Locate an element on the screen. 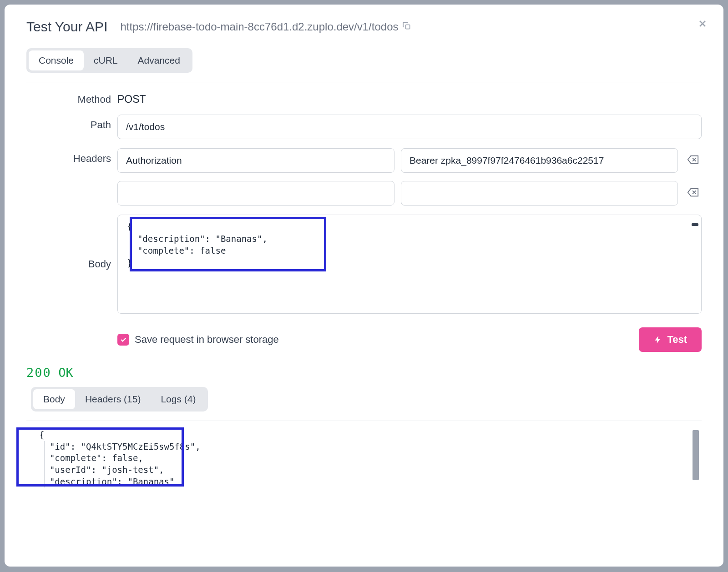 The width and height of the screenshot is (728, 572). header-url: https://firebase-todo-main-8cc76d1.d2.zu… is located at coordinates (266, 27).